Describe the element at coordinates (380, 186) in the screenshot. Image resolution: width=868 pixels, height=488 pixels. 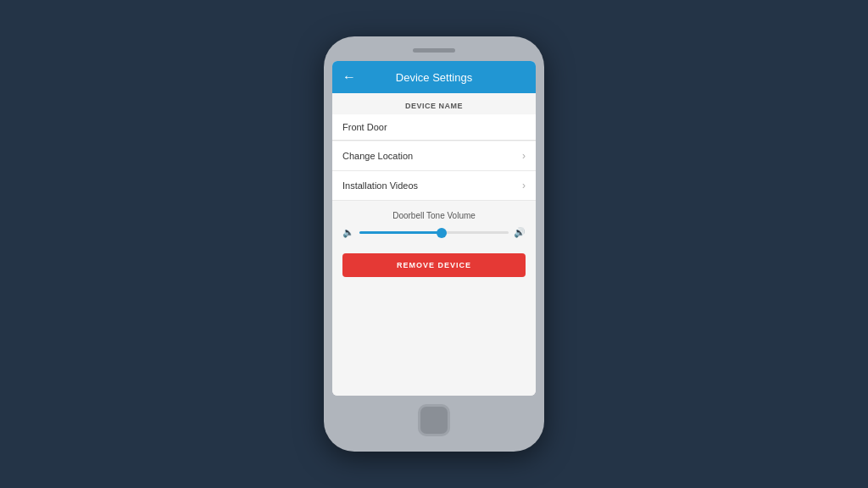
I see `installation-videos-label: Installation Videos` at that location.